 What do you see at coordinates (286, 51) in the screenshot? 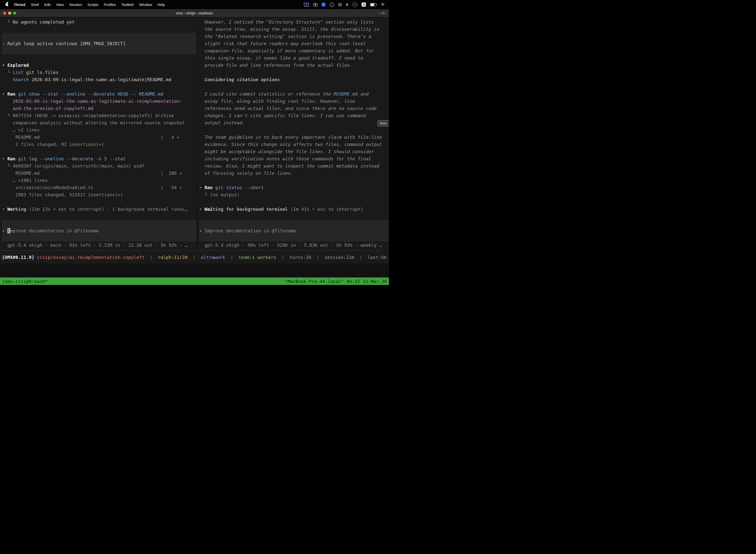
I see `text-segment: companion file, especially if more comme…` at bounding box center [286, 51].